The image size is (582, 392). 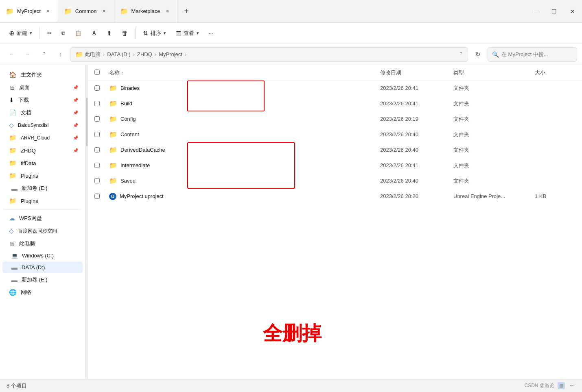 I want to click on new-icon: ⊕, so click(x=11, y=33).